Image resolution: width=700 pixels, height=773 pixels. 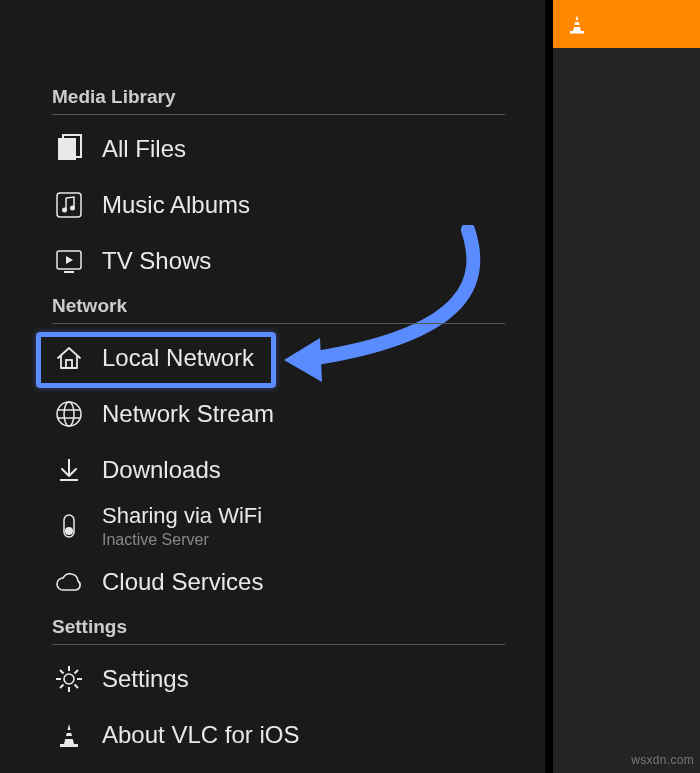 I want to click on sidebar-item-settings: Settings, so click(x=292, y=679).